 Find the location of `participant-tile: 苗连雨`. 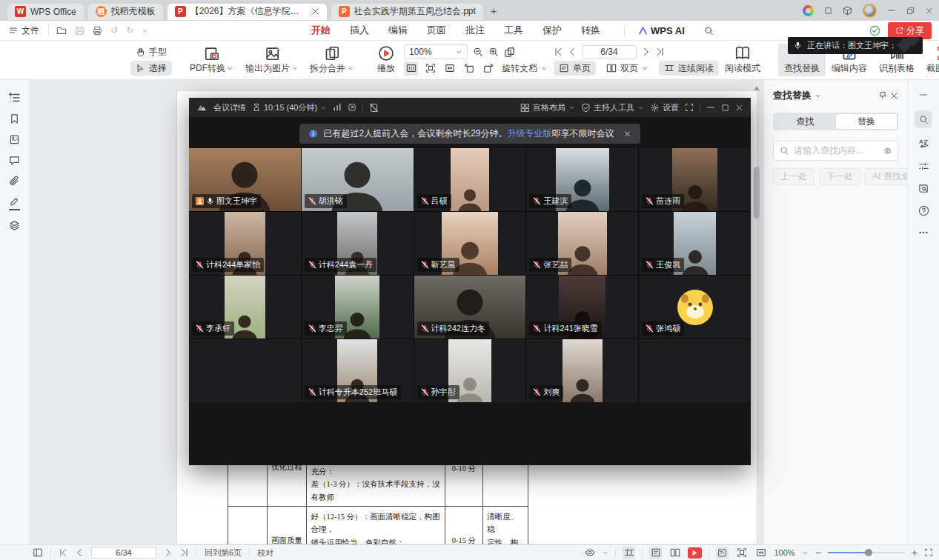

participant-tile: 苗连雨 is located at coordinates (695, 179).